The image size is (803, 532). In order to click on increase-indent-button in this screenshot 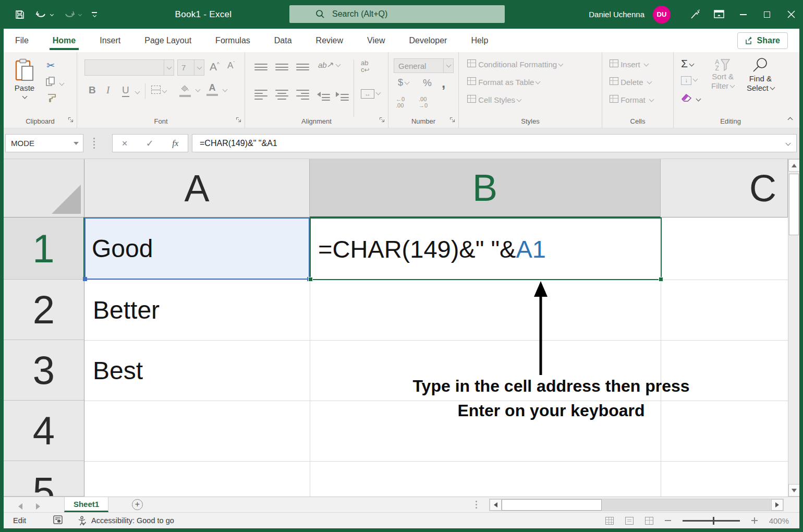, I will do `click(342, 95)`.